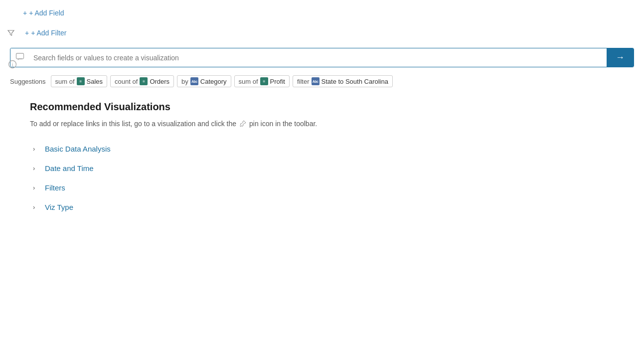  What do you see at coordinates (27, 33) in the screenshot?
I see `plus-filter-icon: +` at bounding box center [27, 33].